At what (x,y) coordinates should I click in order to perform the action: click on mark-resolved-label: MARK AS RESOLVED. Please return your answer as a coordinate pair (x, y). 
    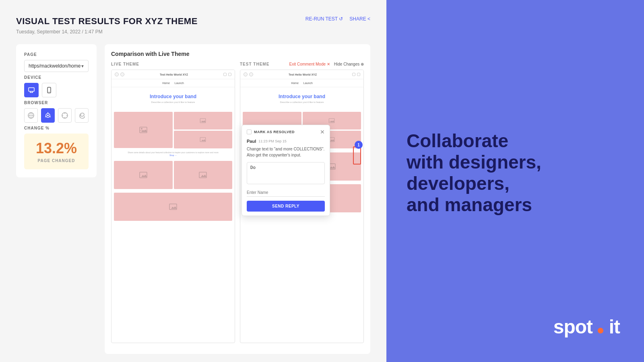
    Looking at the image, I should click on (275, 132).